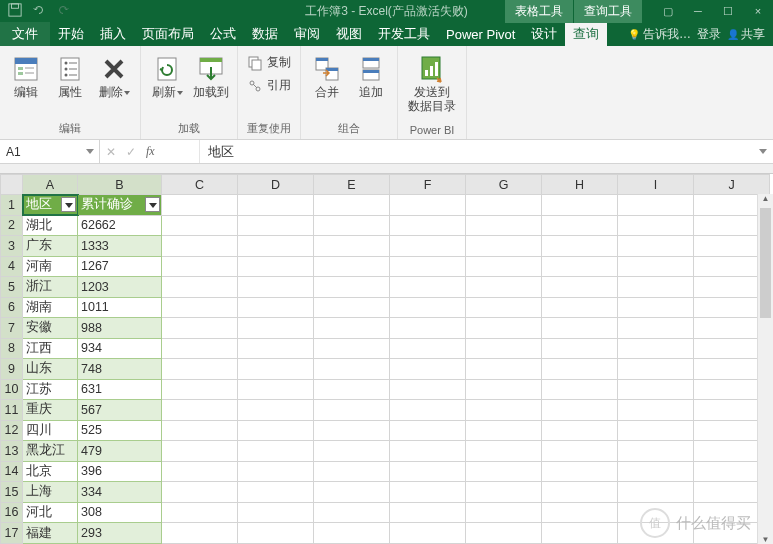 Image resolution: width=773 pixels, height=544 pixels. What do you see at coordinates (656, 185) in the screenshot?
I see `column-header: I` at bounding box center [656, 185].